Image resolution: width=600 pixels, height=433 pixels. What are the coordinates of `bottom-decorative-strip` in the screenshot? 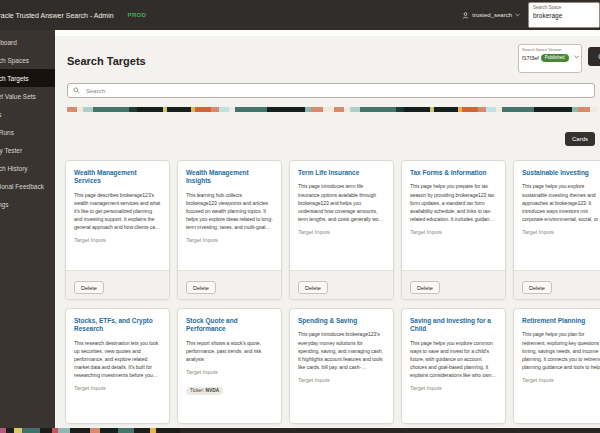 It's located at (300, 430).